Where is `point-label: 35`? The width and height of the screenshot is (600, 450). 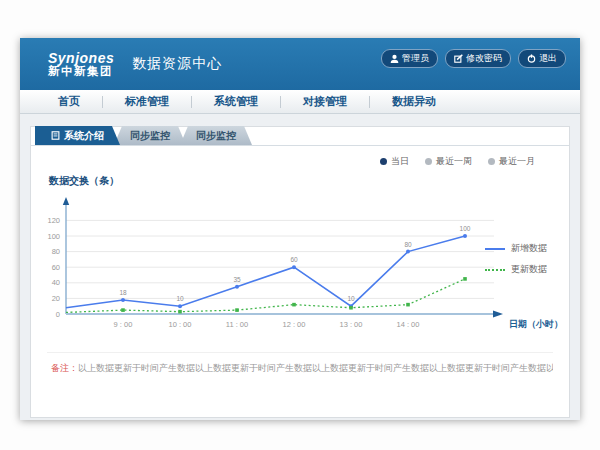 point-label: 35 is located at coordinates (237, 280).